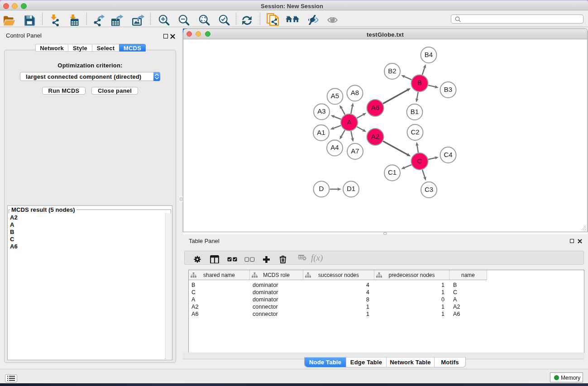 Image resolution: width=588 pixels, height=386 pixels. What do you see at coordinates (375, 108) in the screenshot?
I see `svg-text: A6` at bounding box center [375, 108].